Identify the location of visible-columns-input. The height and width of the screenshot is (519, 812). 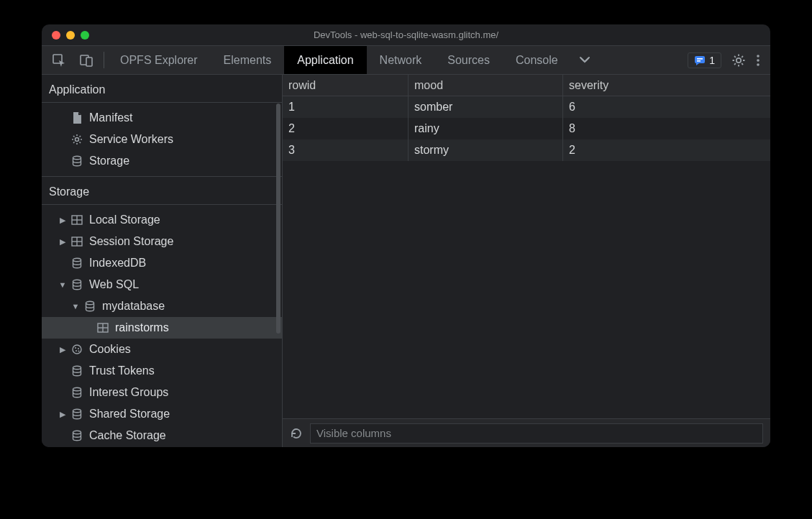
(537, 433).